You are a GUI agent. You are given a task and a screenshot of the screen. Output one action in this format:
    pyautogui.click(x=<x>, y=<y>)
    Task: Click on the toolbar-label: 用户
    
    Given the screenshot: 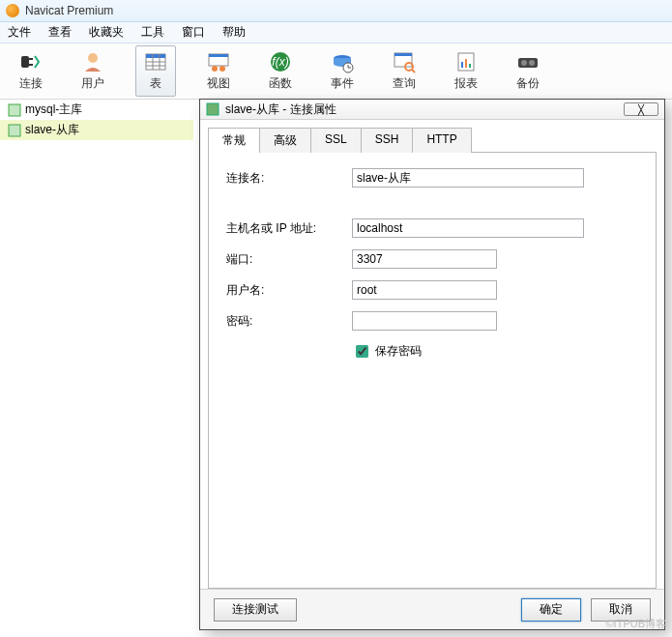 What is the action you would take?
    pyautogui.click(x=93, y=83)
    